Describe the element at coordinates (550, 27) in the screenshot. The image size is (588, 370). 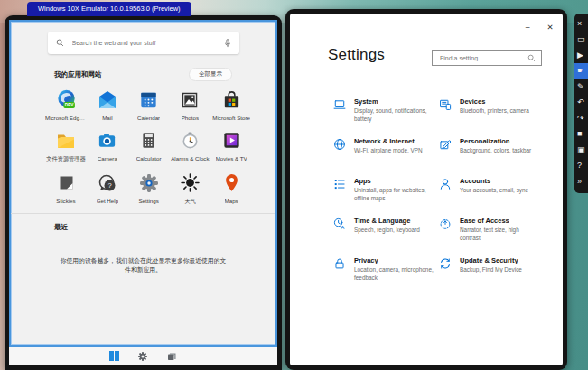
I see `close-icon: ✕` at that location.